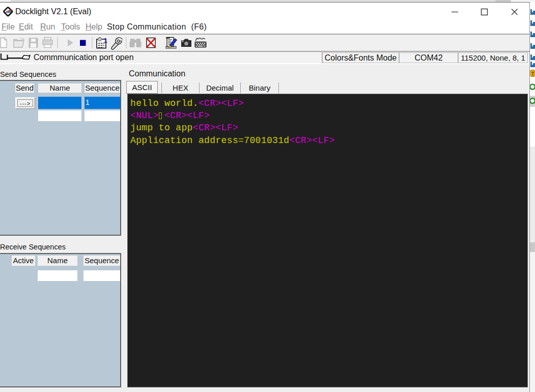  Describe the element at coordinates (106, 41) in the screenshot. I see `svg-text: 1` at that location.